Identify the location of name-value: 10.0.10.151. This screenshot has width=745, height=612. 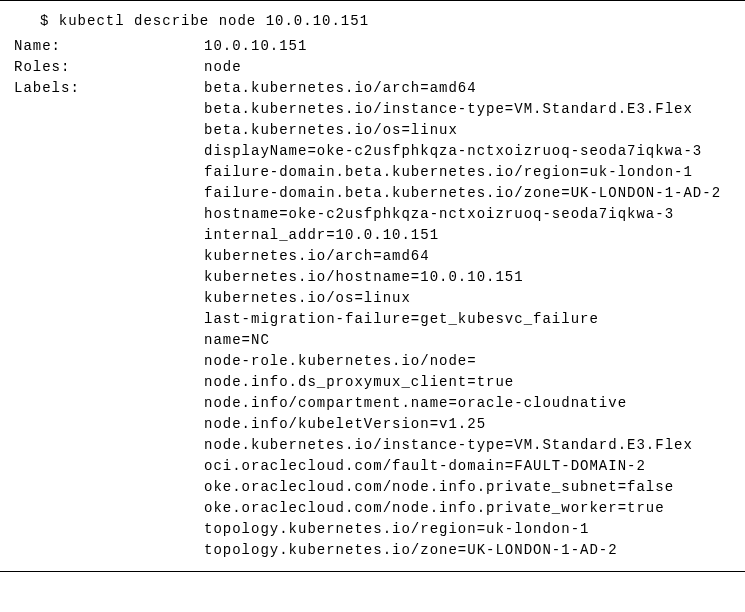
(468, 46).